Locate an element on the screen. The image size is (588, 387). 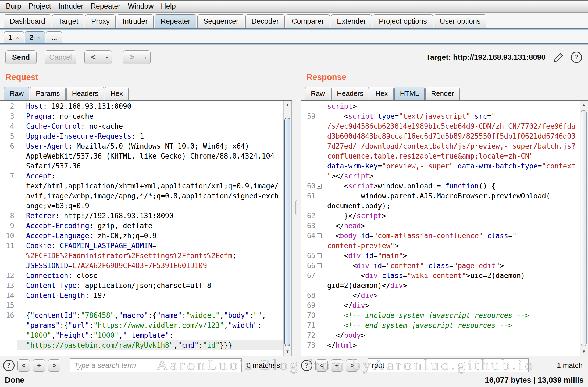
request-code-line: avif,image/webp,image/apng,*/*;q=0.8,app… is located at coordinates (142, 196).